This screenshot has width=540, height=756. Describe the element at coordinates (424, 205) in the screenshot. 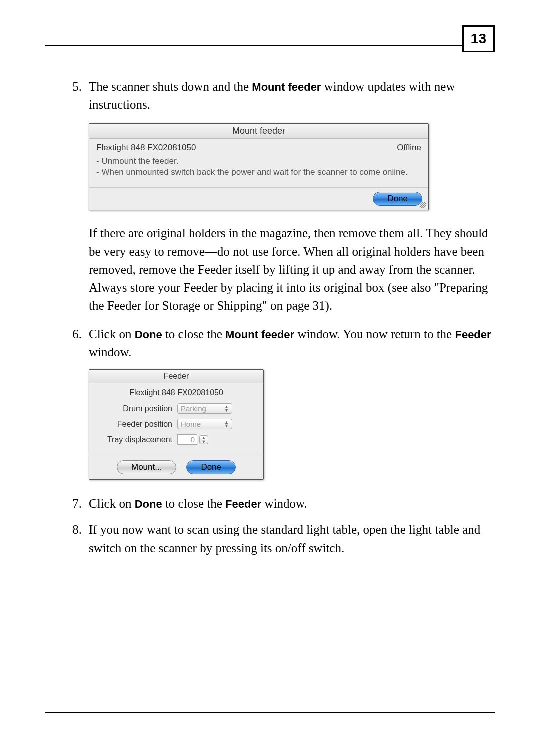

I see `resize-grip-icon` at that location.